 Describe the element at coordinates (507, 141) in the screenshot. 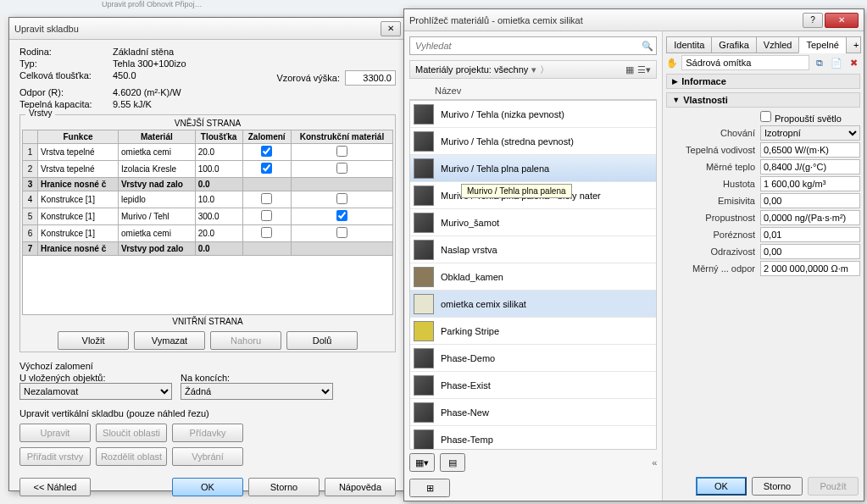

I see `material-label: Murivo / Tehla (stredna pevnost)` at that location.